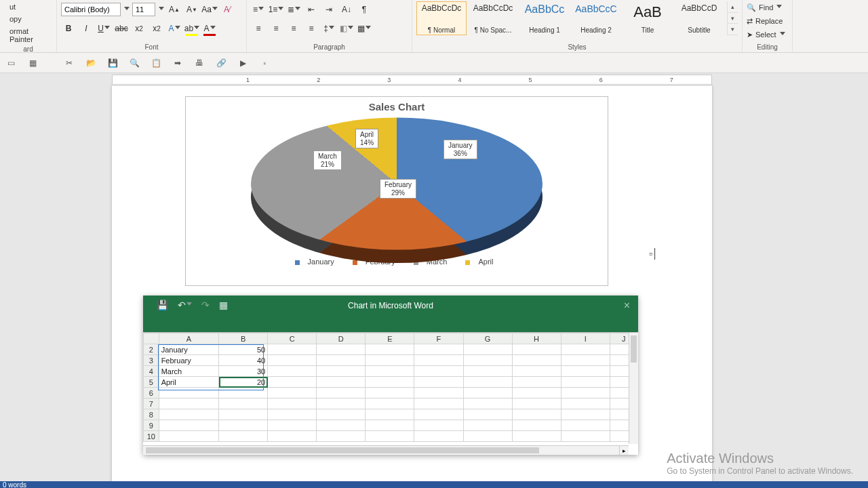 The height and width of the screenshot is (488, 868). I want to click on underline-button: U, so click(104, 28).